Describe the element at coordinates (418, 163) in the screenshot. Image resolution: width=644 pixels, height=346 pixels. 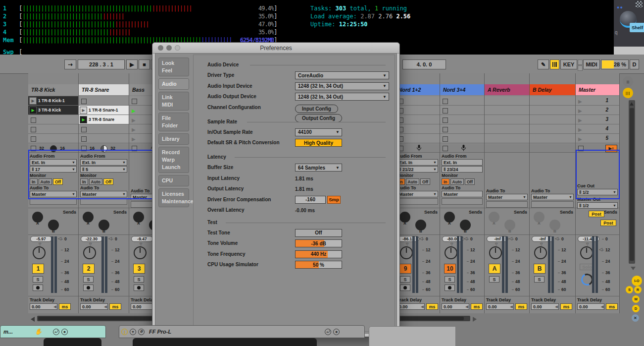
I see `audio-from-dropdown: Ext. In▼` at that location.